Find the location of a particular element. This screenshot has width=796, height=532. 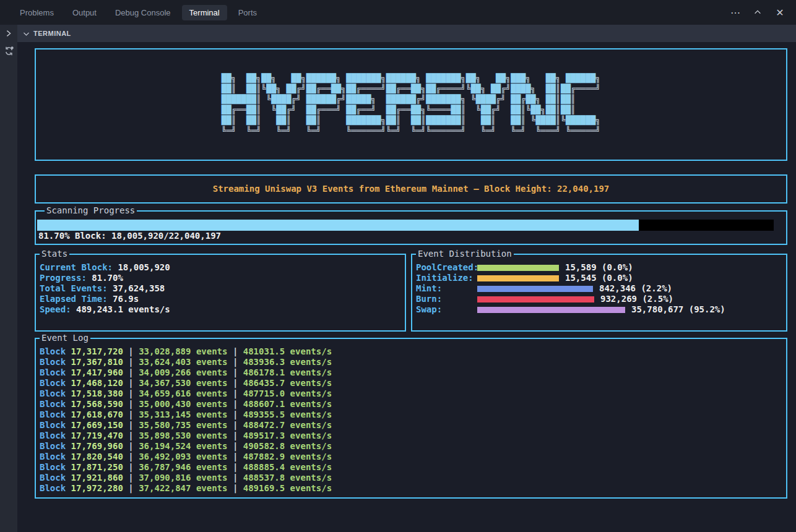

distribution-label: Initialize: is located at coordinates (447, 278).